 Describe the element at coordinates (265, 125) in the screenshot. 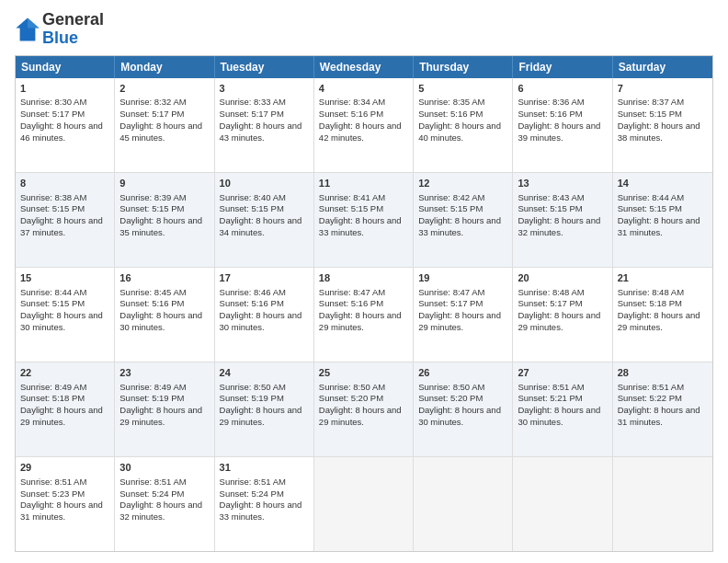

I see `day-cell-3: 3Sunrise: 8:33 AMSunset: 5:17 PMDaylight…` at that location.